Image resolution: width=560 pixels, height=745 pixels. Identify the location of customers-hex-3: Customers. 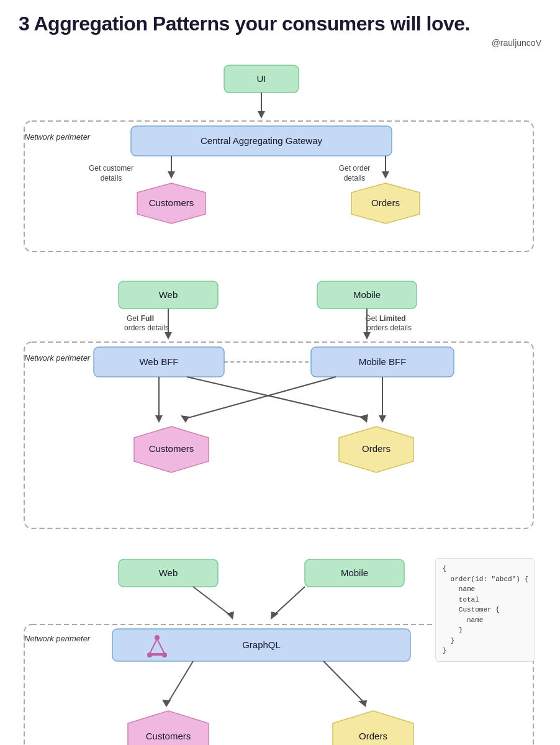
(169, 736).